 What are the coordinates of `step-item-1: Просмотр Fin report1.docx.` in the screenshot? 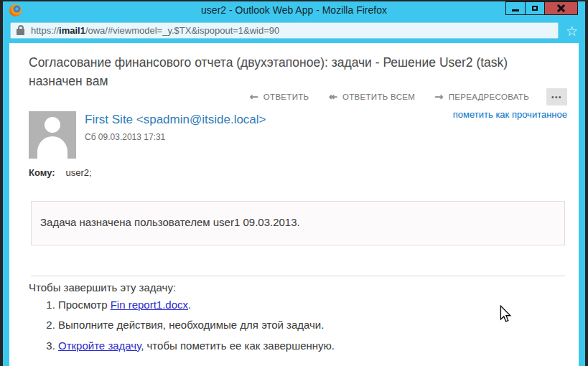 It's located at (197, 305).